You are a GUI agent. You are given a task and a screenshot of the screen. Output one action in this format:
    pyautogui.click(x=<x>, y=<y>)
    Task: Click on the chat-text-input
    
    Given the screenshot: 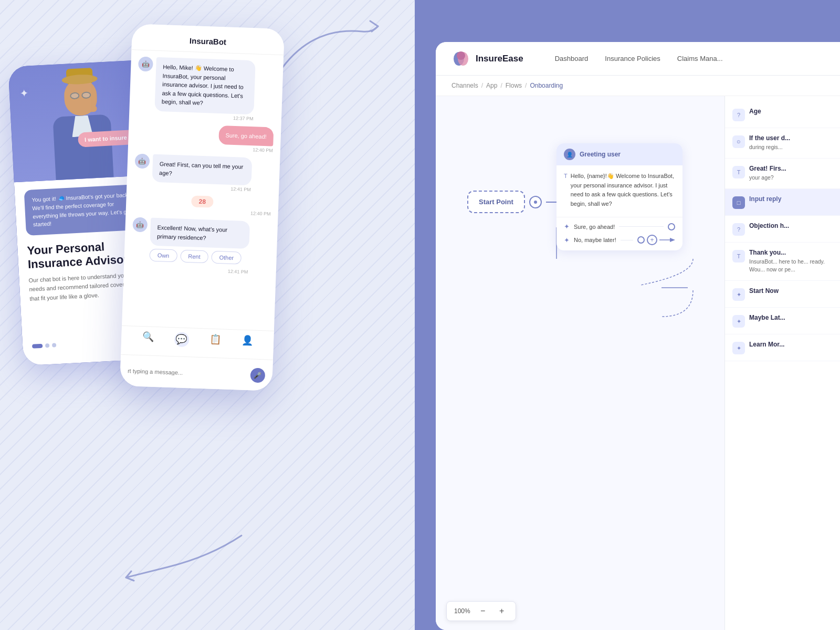 What is the action you would take?
    pyautogui.click(x=187, y=373)
    